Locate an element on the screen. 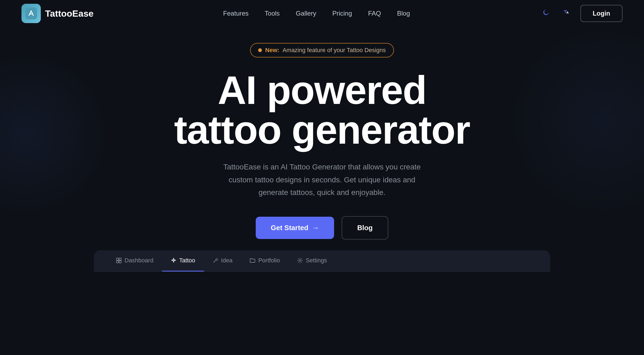 This screenshot has width=644, height=355. badge-dot is located at coordinates (260, 50).